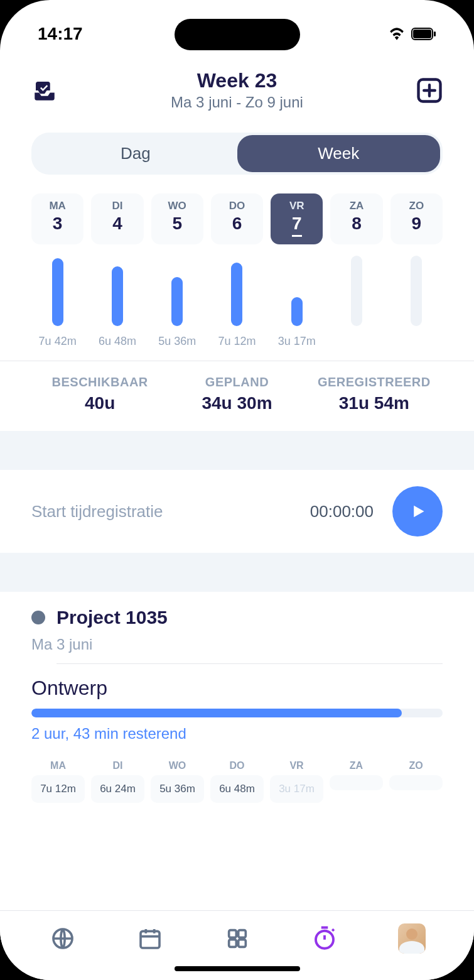 This screenshot has height=980, width=474. I want to click on progress-fill, so click(217, 713).